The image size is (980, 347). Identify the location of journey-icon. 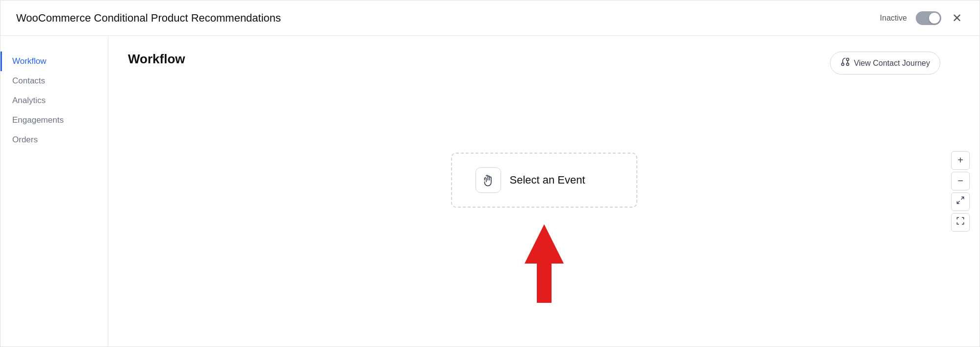
(845, 63).